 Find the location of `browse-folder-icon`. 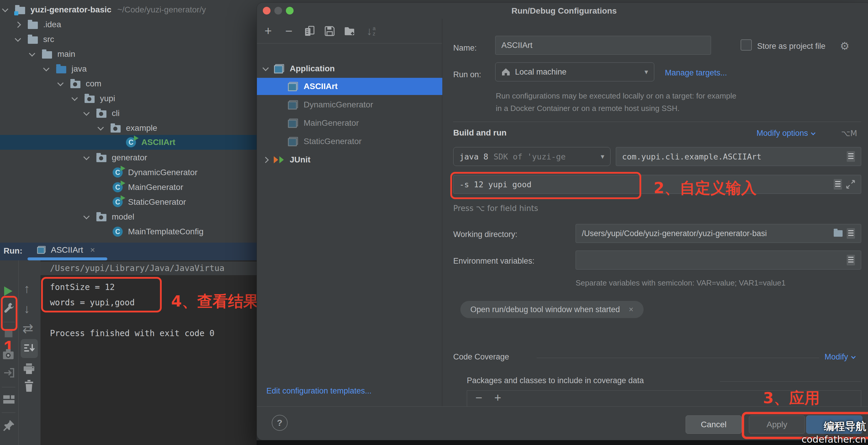

browse-folder-icon is located at coordinates (838, 233).